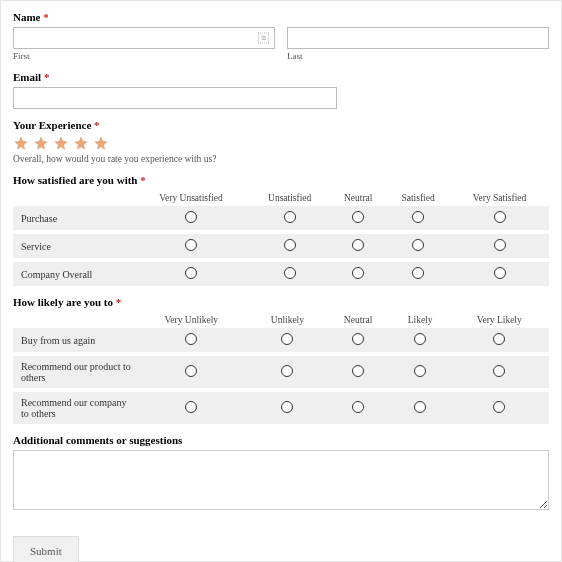 This screenshot has height=562, width=562. Describe the element at coordinates (281, 372) in the screenshot. I see `table-row: Recommend our product to others` at that location.